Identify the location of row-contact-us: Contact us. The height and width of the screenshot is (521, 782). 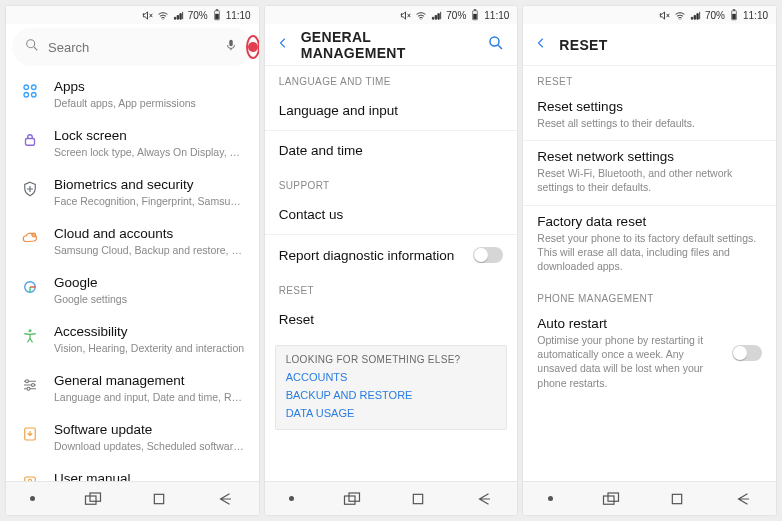
(392, 214).